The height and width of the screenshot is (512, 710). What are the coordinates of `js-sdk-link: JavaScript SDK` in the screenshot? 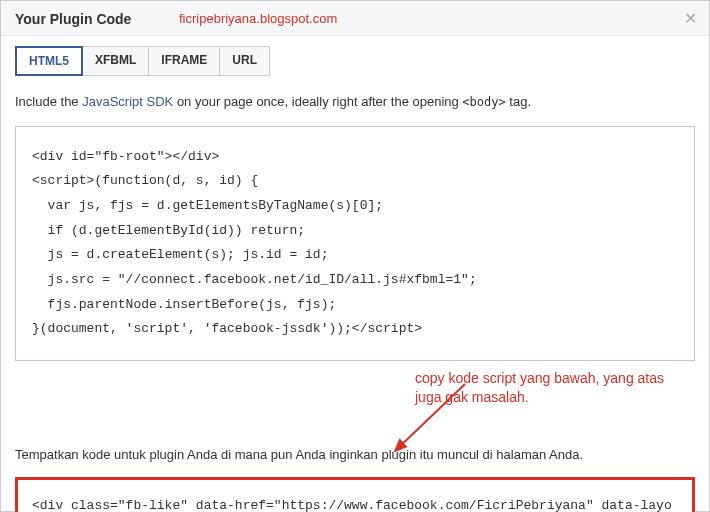 It's located at (128, 102).